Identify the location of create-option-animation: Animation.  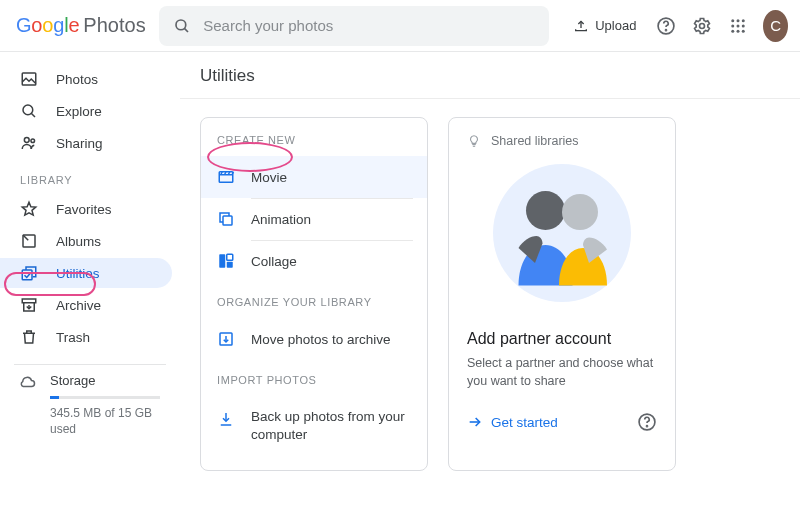
(314, 219).